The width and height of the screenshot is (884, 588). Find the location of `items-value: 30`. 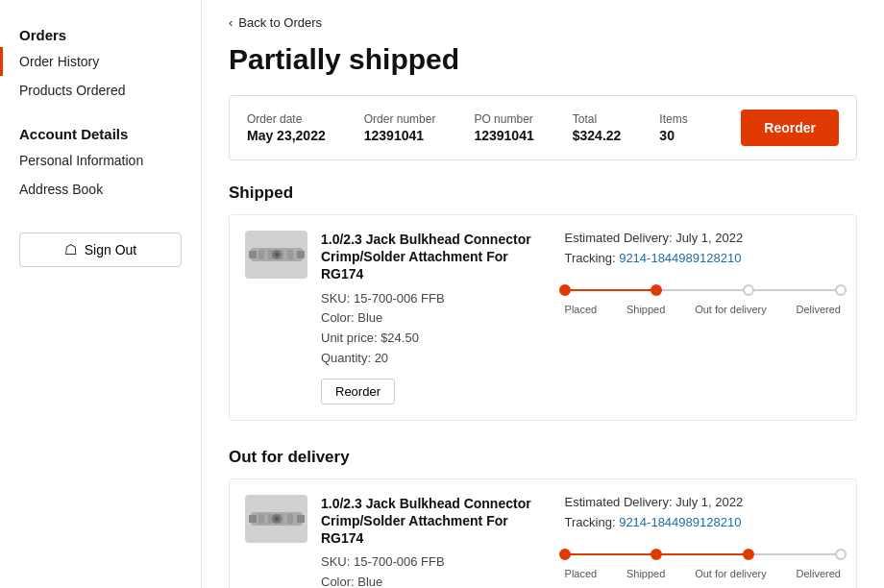

items-value: 30 is located at coordinates (673, 135).